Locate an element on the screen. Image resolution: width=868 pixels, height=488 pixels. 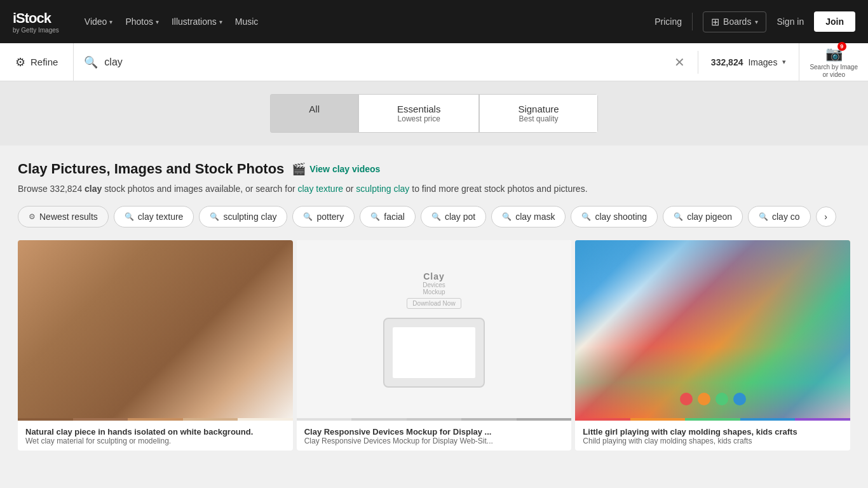
image-wrap-2: Clay Devices Mockup Download Now is located at coordinates (435, 329).